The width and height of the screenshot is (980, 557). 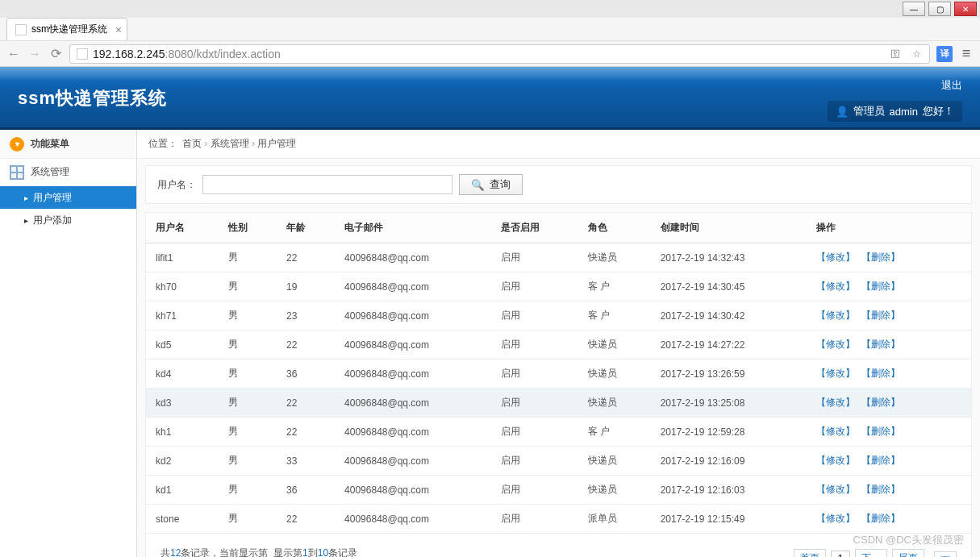 I want to click on table-cell: kd3, so click(x=182, y=403).